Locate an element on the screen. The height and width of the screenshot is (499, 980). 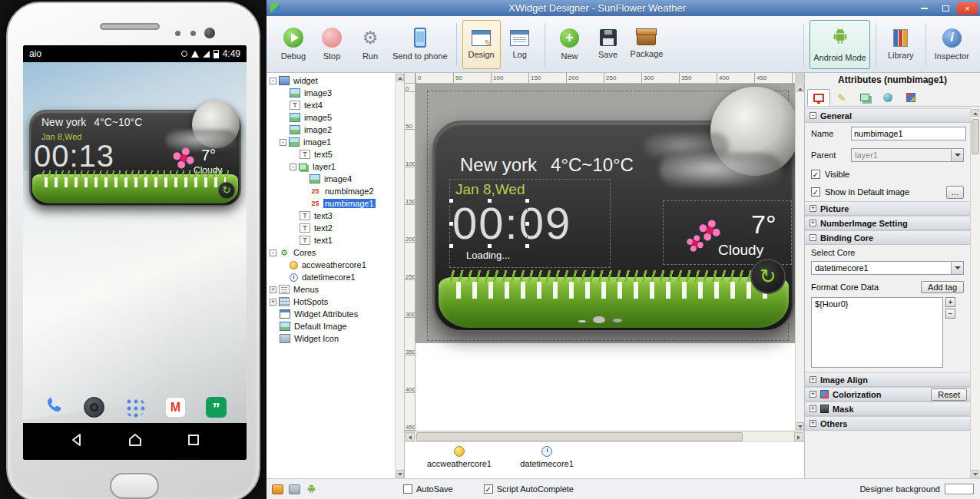
name-input is located at coordinates (909, 134).